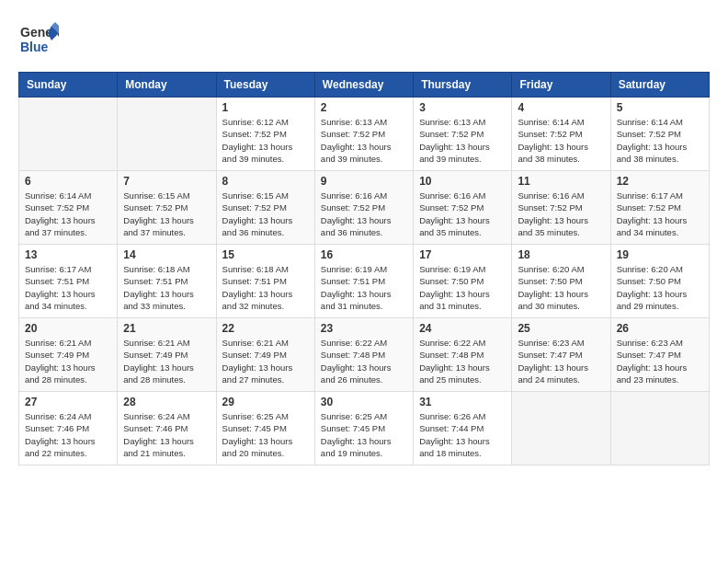 The height and width of the screenshot is (563, 728). Describe the element at coordinates (462, 434) in the screenshot. I see `day-info: Sunrise: 6:26 AM Sunset: 7:44 PM Dayligh…` at that location.